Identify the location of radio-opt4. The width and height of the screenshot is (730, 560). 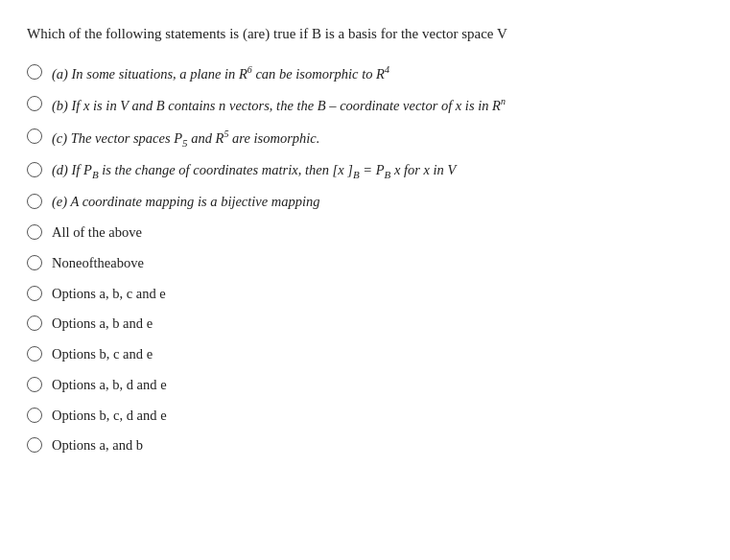
(35, 385).